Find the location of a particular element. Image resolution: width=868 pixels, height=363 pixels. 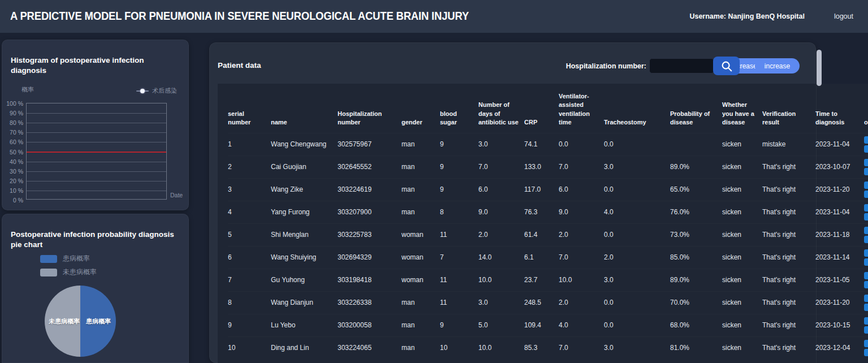

hospitalization-number-input is located at coordinates (682, 66).